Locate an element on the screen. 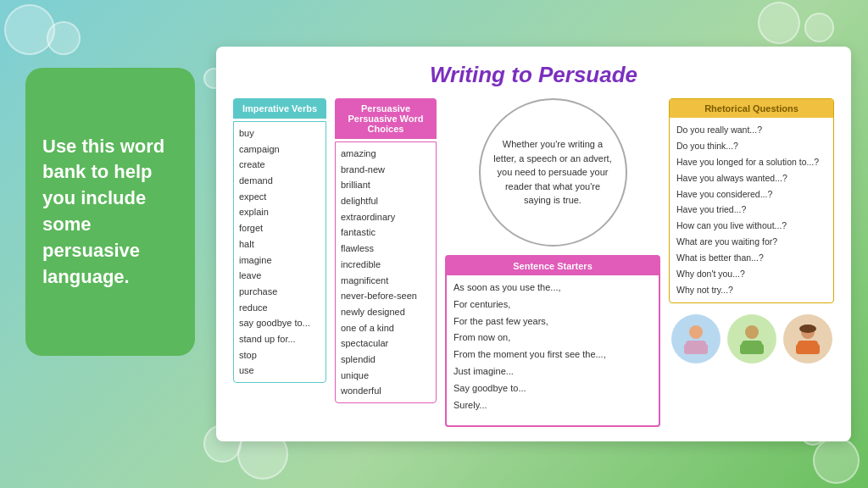 This screenshot has width=868, height=488. list-item: What is better than...? is located at coordinates (751, 258).